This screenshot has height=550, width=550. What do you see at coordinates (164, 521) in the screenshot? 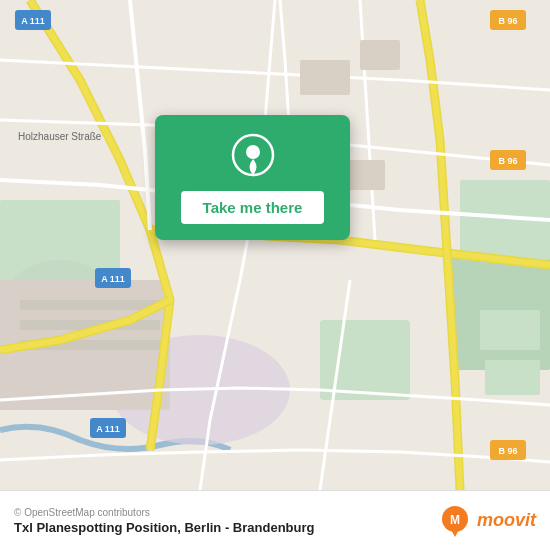
I see `bottom-info: © OpenStreetMap contributors Txl Planesp…` at bounding box center [164, 521].